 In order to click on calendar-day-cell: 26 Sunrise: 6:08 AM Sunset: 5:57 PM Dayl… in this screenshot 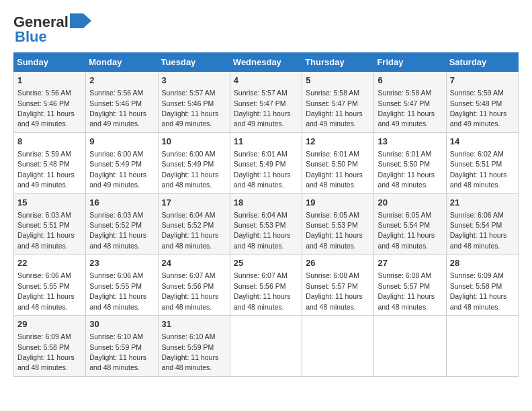, I will do `click(339, 285)`.